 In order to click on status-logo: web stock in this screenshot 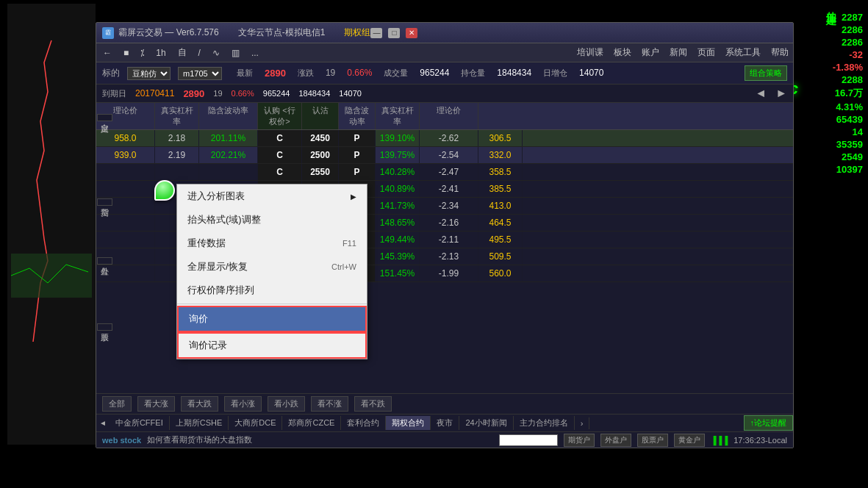, I will do `click(122, 440)`.